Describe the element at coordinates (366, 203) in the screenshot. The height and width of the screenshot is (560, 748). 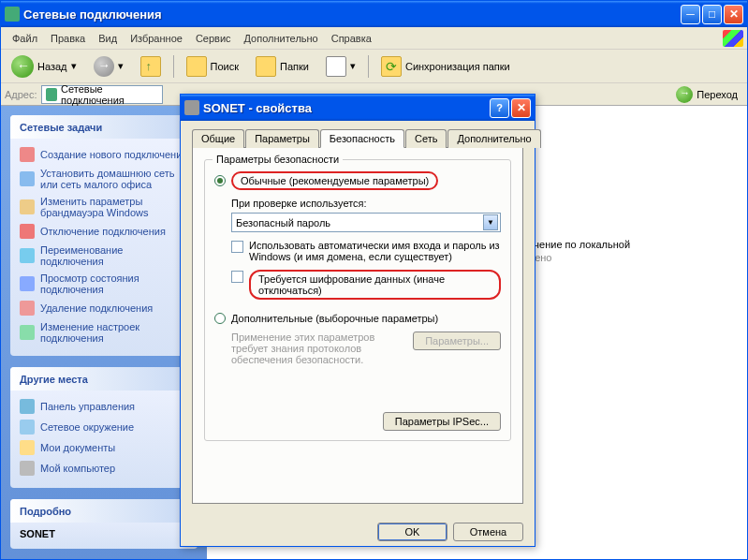
I see `validate-label: При проверке используется:` at that location.